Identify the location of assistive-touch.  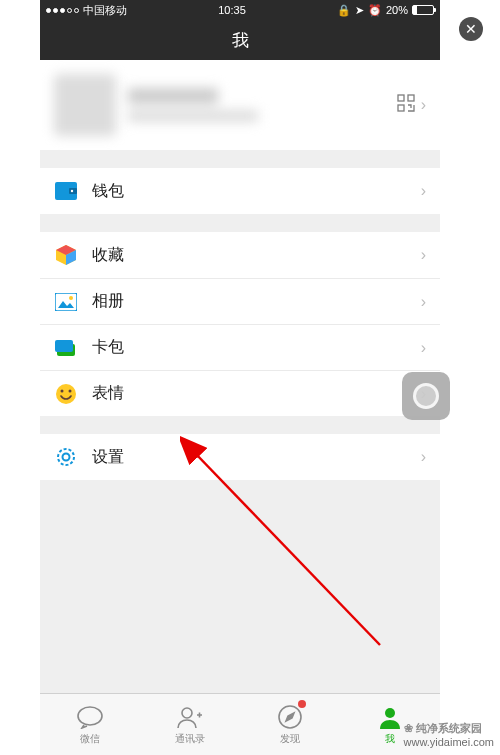
(426, 396).